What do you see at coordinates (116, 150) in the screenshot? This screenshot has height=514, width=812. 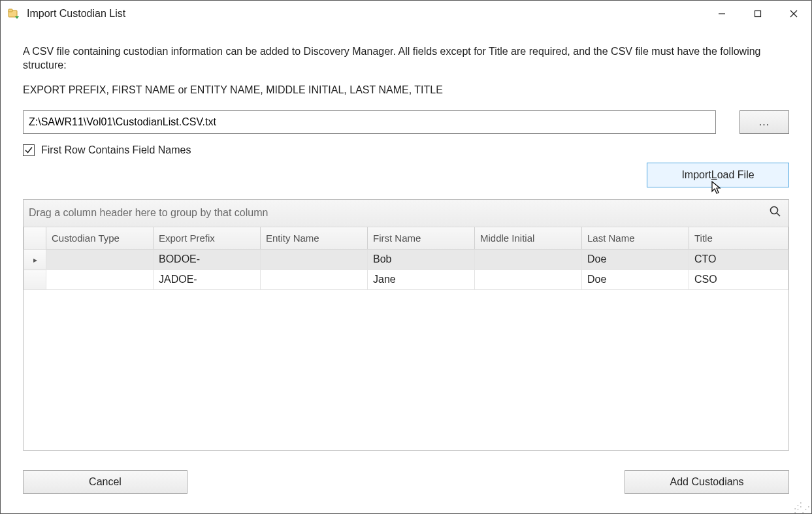 I see `first-row-checkbox-label: First Row Contains Field Names` at bounding box center [116, 150].